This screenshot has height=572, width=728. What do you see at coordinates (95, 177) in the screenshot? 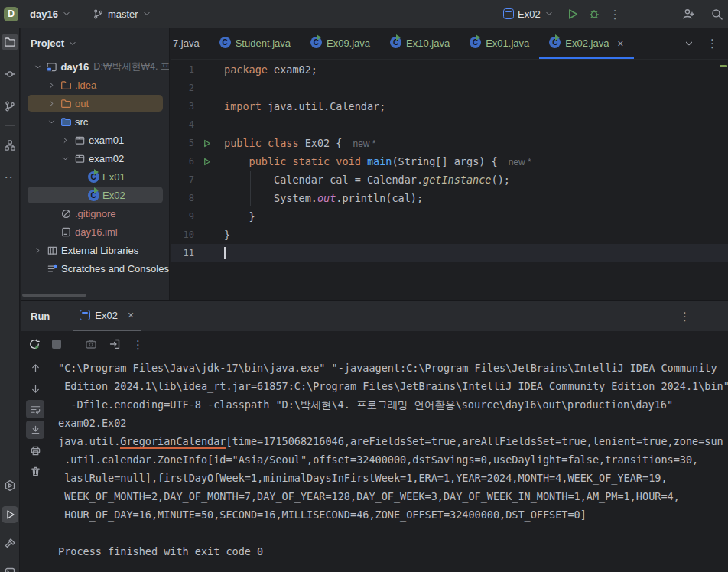
I see `tree-item-ex01: Ex01` at bounding box center [95, 177].